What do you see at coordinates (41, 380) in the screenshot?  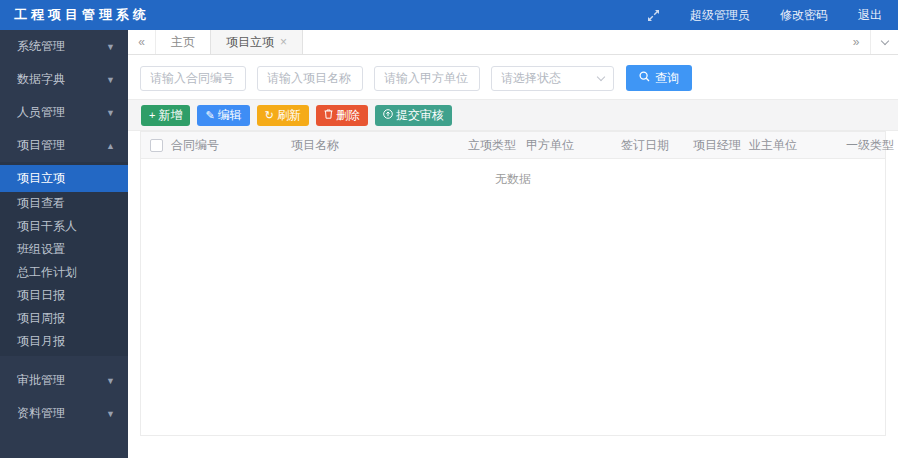 I see `sidebar-item-label: 审批管理` at bounding box center [41, 380].